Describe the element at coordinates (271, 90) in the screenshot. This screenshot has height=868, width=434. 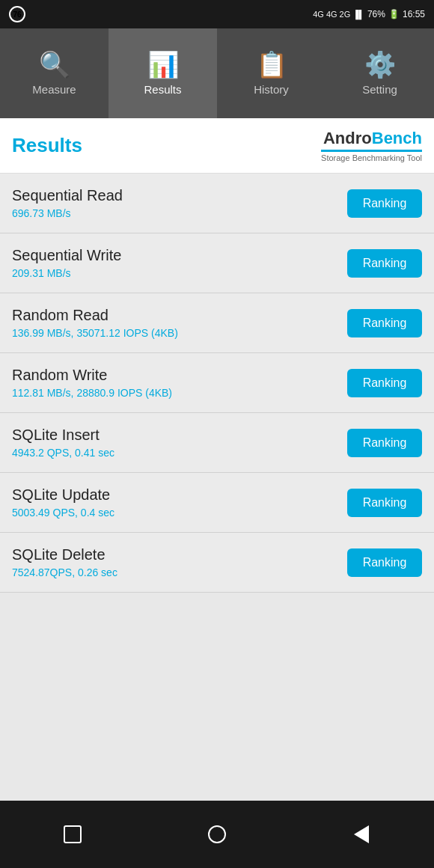
I see `tab-history-label: History` at that location.